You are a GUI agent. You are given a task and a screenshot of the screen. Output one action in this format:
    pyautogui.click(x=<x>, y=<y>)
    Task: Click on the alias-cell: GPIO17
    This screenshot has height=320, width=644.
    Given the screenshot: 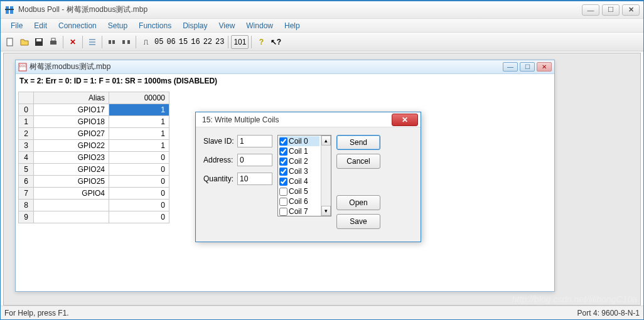 What is the action you would take?
    pyautogui.click(x=72, y=110)
    